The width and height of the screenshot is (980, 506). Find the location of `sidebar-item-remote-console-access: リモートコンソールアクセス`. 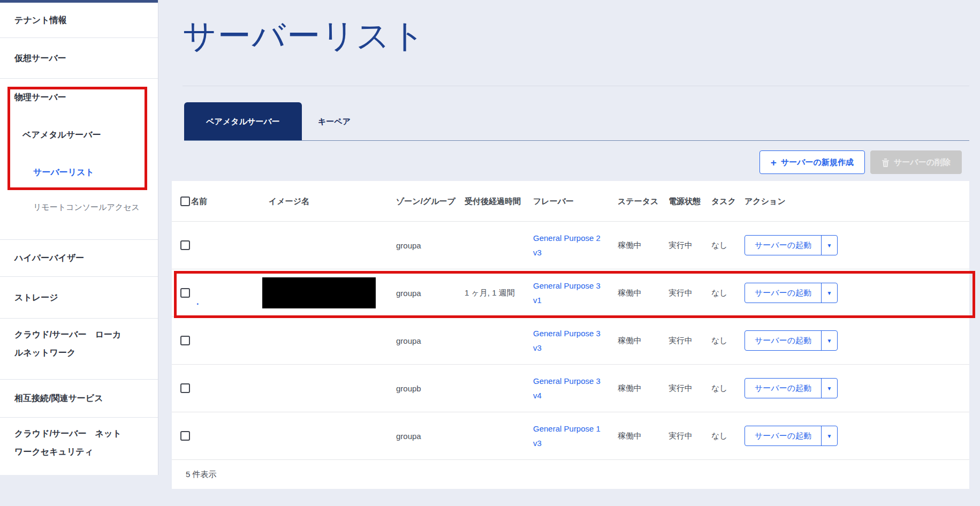

sidebar-item-remote-console-access: リモートコンソールアクセス is located at coordinates (79, 215).